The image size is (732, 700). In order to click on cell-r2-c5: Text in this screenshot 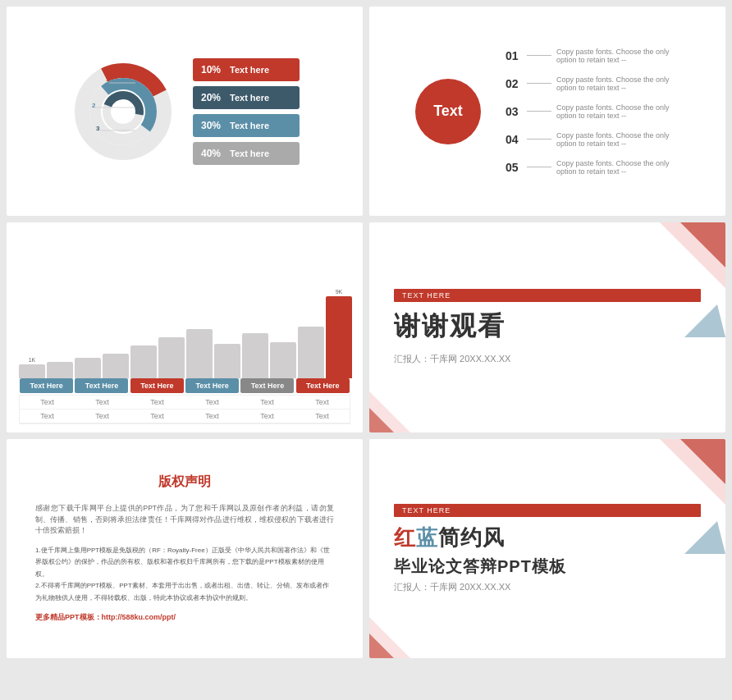, I will do `click(268, 416)`.